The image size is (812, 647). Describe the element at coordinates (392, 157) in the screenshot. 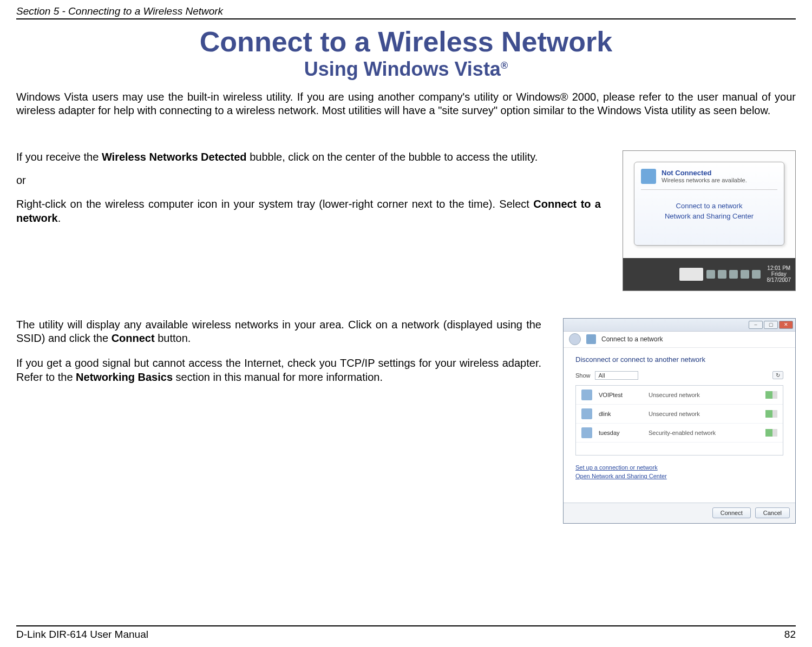

I see `text-segment: bubble, click on the center of the bubbl…` at that location.